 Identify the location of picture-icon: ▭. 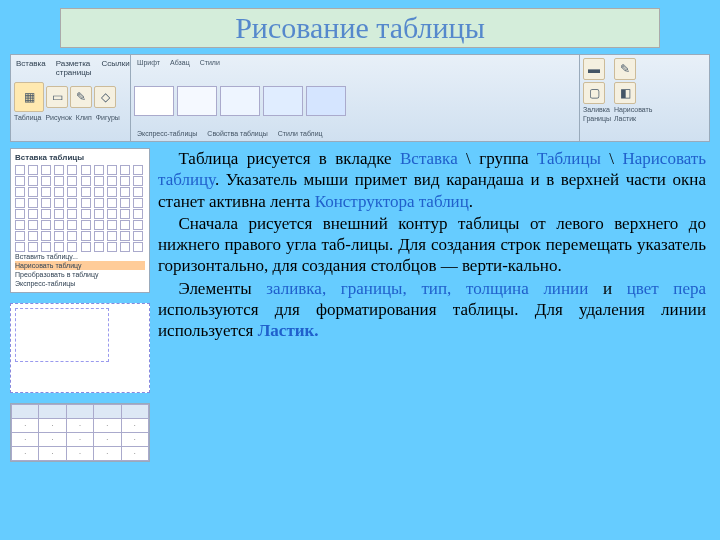
(57, 97).